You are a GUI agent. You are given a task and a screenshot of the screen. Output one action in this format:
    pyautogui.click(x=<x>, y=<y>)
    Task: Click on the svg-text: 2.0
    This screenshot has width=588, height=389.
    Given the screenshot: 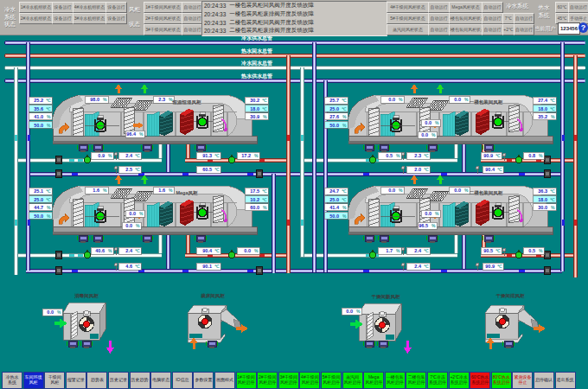 What is the action you would take?
    pyautogui.click(x=418, y=169)
    